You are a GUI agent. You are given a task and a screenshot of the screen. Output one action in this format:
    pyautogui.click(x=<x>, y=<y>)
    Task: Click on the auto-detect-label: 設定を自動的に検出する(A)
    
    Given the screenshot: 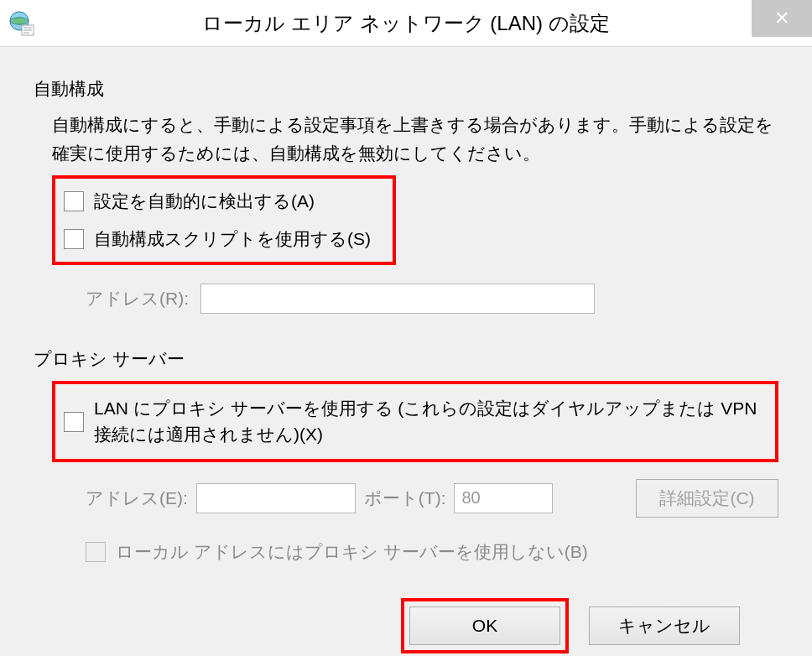 What is the action you would take?
    pyautogui.click(x=239, y=201)
    